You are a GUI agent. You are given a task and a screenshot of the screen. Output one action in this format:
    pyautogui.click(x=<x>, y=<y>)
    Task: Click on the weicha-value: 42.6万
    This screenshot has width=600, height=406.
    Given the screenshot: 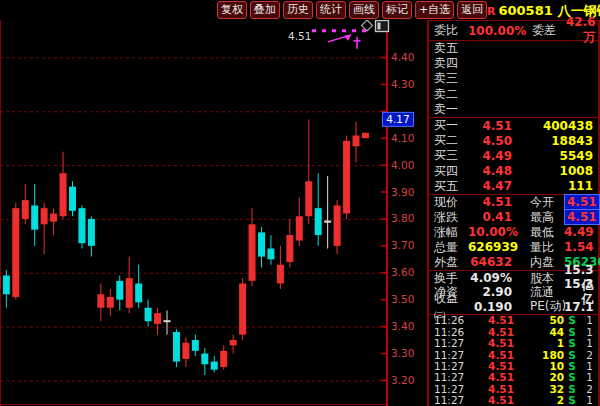 What is the action you would take?
    pyautogui.click(x=581, y=30)
    